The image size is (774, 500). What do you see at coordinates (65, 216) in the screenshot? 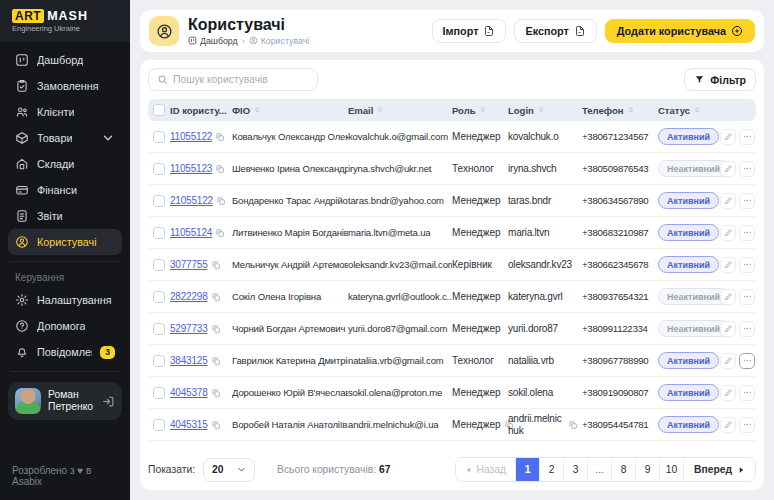
I see `sidebar-item-reports: Звіти` at bounding box center [65, 216].